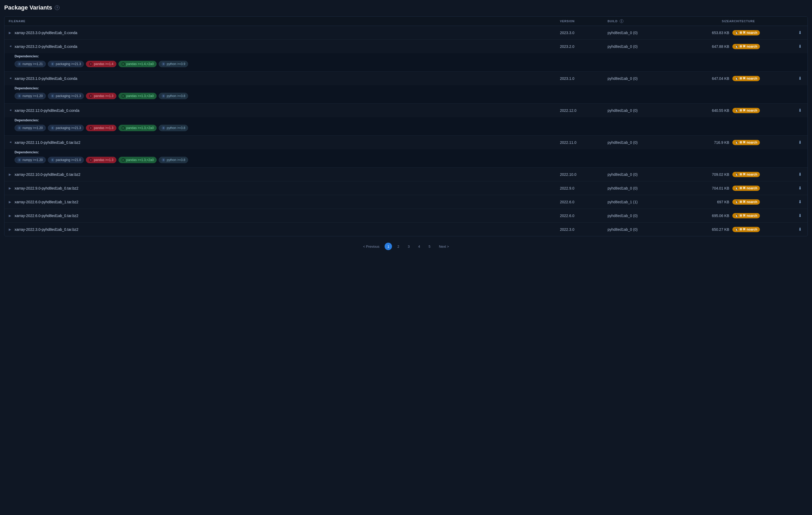 This screenshot has width=812, height=515. What do you see at coordinates (766, 216) in the screenshot?
I see `arch-cell: 🐧 ⊞ ⌘ noarch ⬇` at bounding box center [766, 216].